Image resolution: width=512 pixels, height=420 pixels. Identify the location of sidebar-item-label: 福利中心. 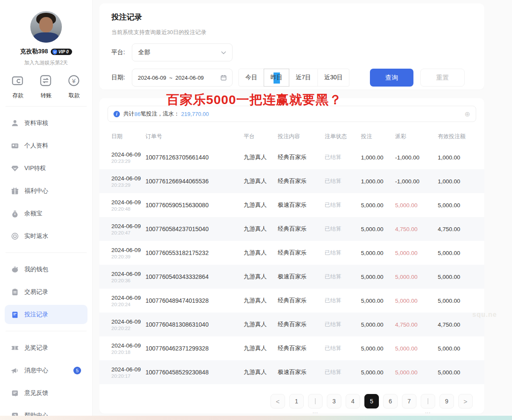
(36, 191).